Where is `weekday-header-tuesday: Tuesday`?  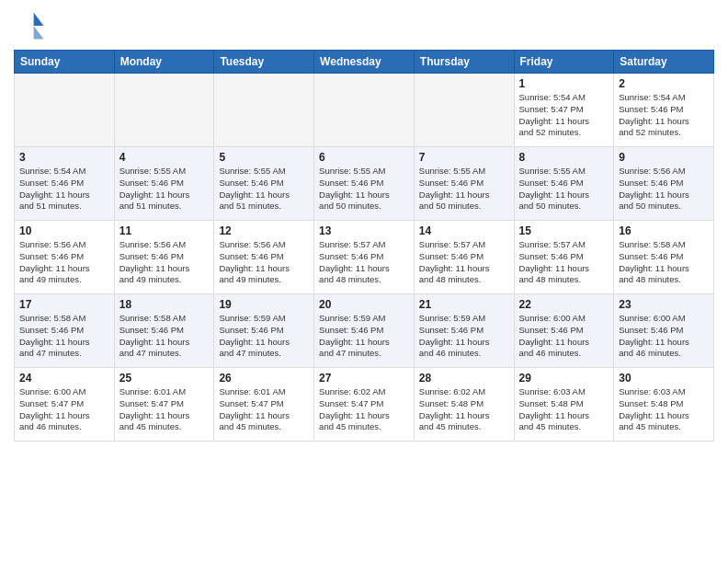 weekday-header-tuesday: Tuesday is located at coordinates (265, 63).